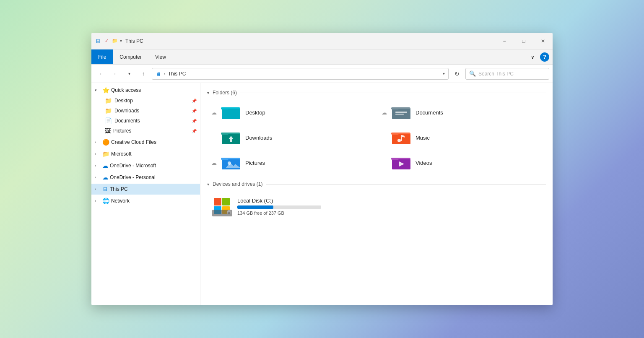  I want to click on folders-section-title: Folders (6), so click(225, 93).